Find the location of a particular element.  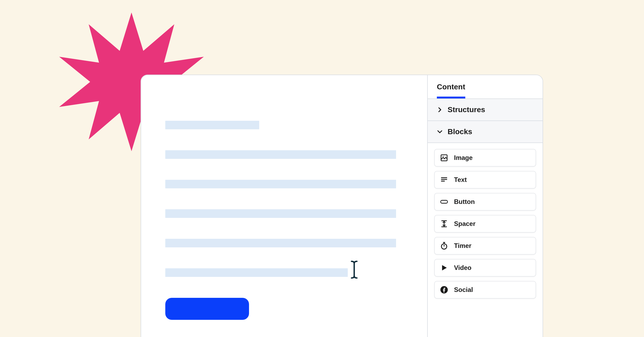

accordion-label-structures: Structures is located at coordinates (466, 110).